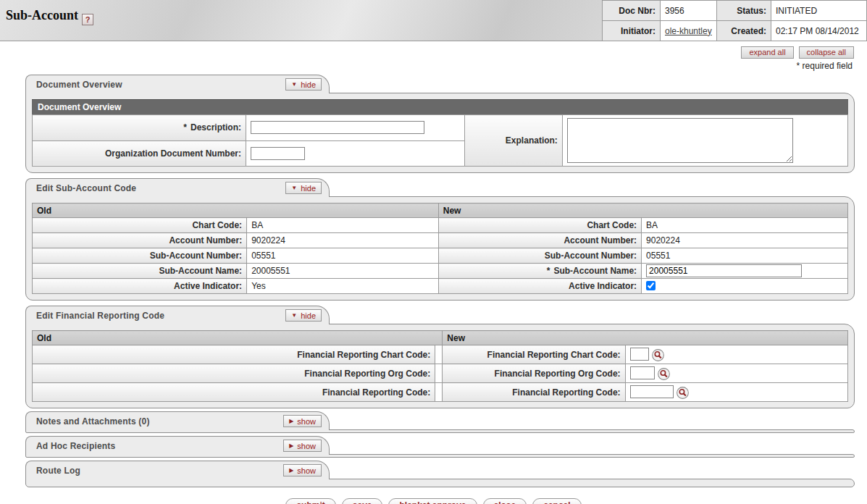 This screenshot has height=504, width=867. What do you see at coordinates (80, 85) in the screenshot?
I see `tab-title: Document Overview` at bounding box center [80, 85].